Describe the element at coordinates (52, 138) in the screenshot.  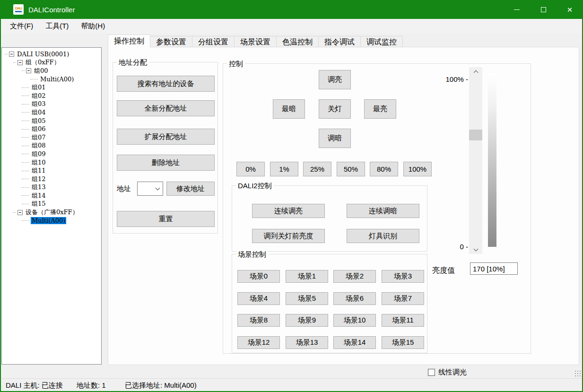
I see `tree-item: 组07` at that location.